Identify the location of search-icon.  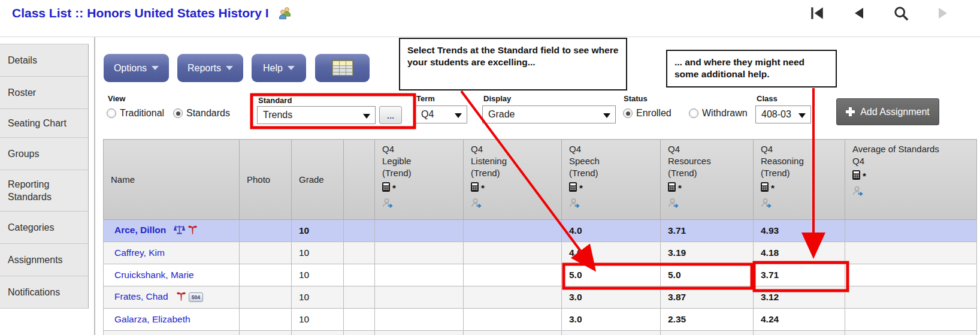
(901, 13).